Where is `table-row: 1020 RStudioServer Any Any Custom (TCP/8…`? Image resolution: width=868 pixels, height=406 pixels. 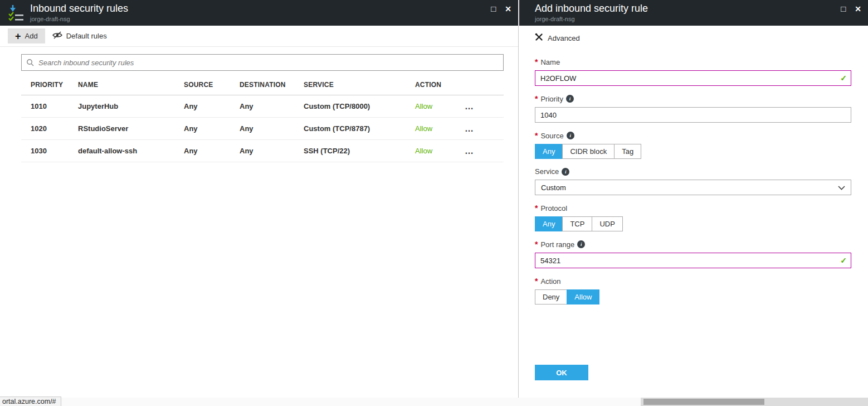
table-row: 1020 RStudioServer Any Any Custom (TCP/8… is located at coordinates (262, 129).